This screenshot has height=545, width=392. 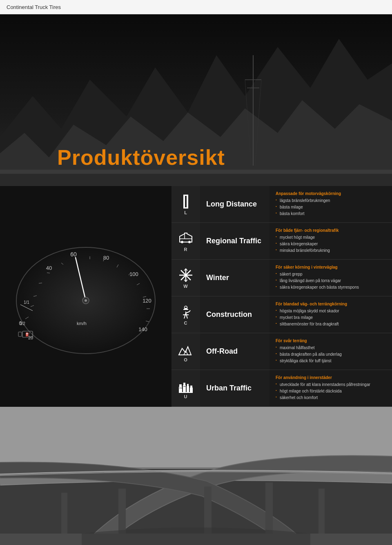 I want to click on desc-title-u: För användning i innerstäder, so click(x=331, y=378).